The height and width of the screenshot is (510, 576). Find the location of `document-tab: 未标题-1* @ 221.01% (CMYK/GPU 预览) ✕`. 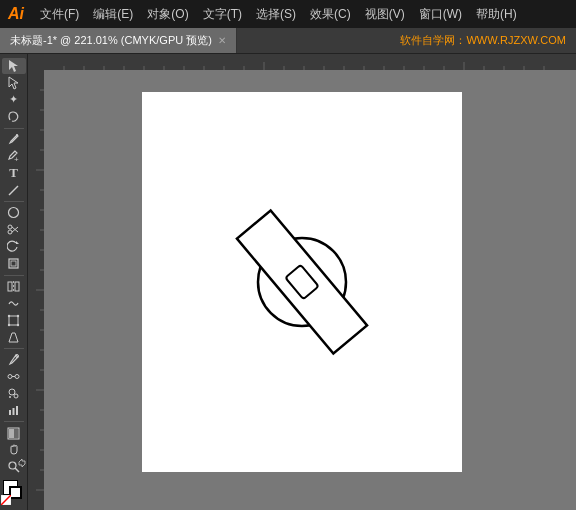

document-tab: 未标题-1* @ 221.01% (CMYK/GPU 预览) ✕ is located at coordinates (118, 40).